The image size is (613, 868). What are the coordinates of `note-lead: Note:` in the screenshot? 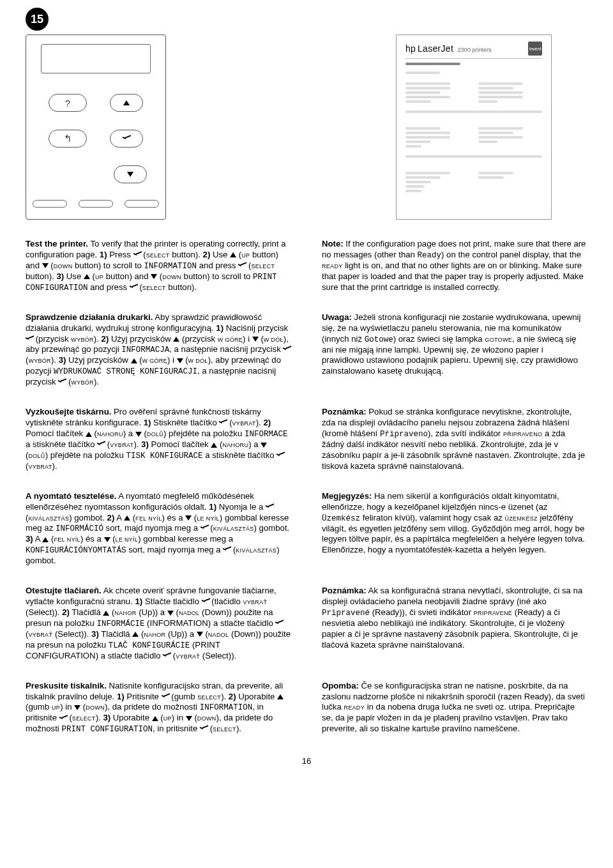 It's located at (333, 244).